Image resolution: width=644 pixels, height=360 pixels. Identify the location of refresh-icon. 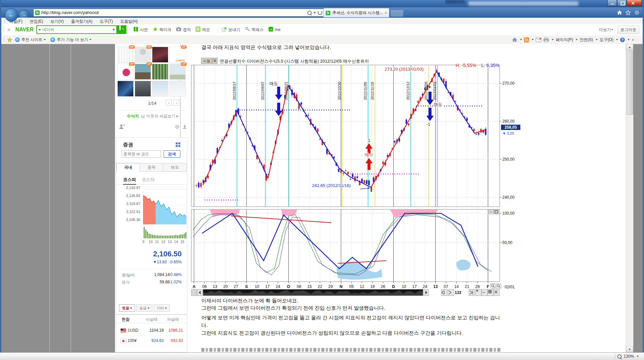
(320, 13).